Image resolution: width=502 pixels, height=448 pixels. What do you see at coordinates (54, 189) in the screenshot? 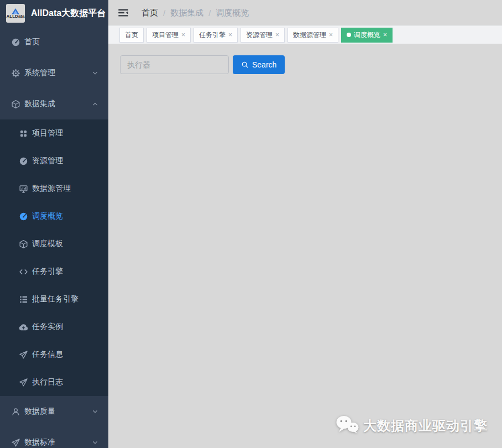
I see `sidebar-item-数据源管理: 数据源管理` at bounding box center [54, 189].